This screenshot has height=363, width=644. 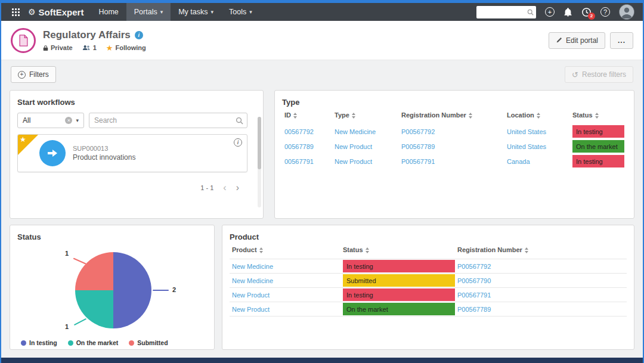 What do you see at coordinates (109, 12) in the screenshot?
I see `nav-item-home: Home` at bounding box center [109, 12].